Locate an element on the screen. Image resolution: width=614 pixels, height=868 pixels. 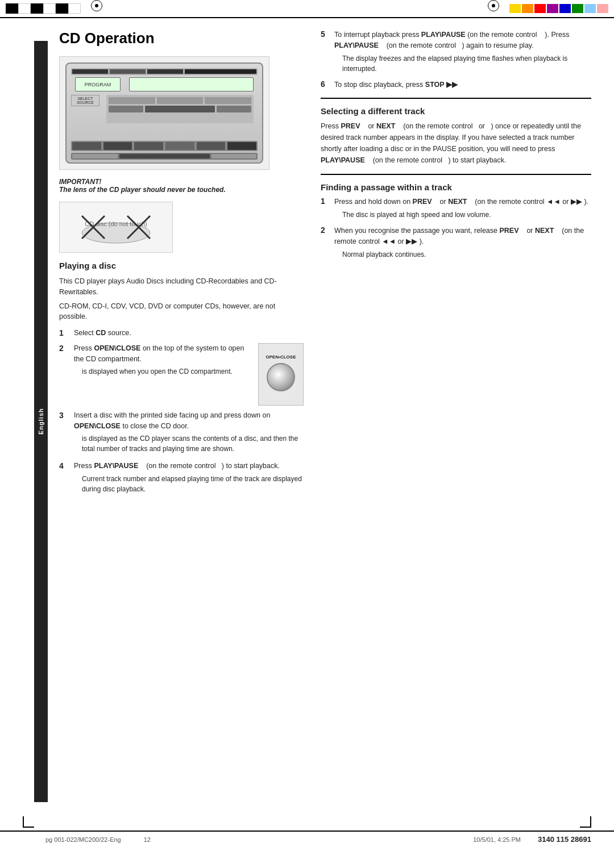
registration-mark-right is located at coordinates (493, 6).